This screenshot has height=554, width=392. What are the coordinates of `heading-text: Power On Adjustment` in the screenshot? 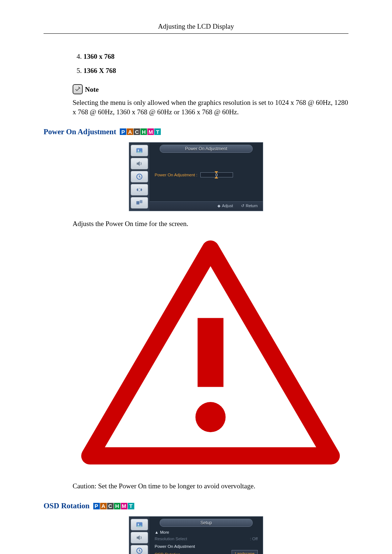 It's located at (80, 132).